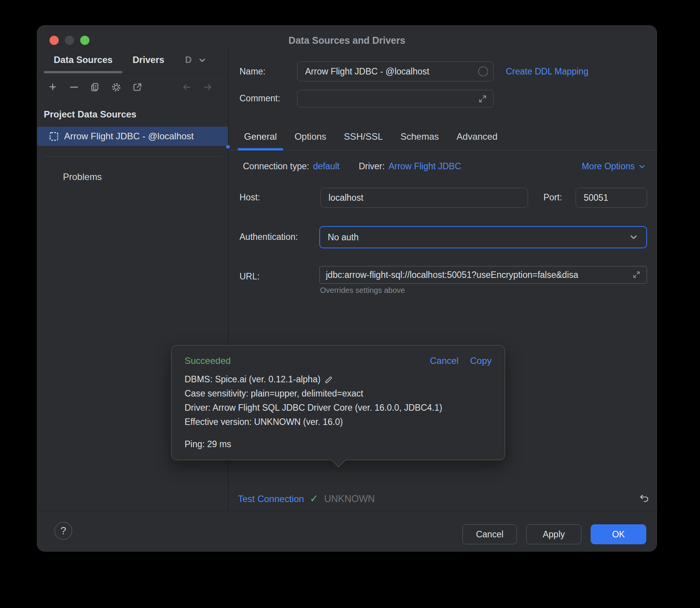 The height and width of the screenshot is (608, 700). What do you see at coordinates (187, 87) in the screenshot?
I see `back-arrow-icon` at bounding box center [187, 87].